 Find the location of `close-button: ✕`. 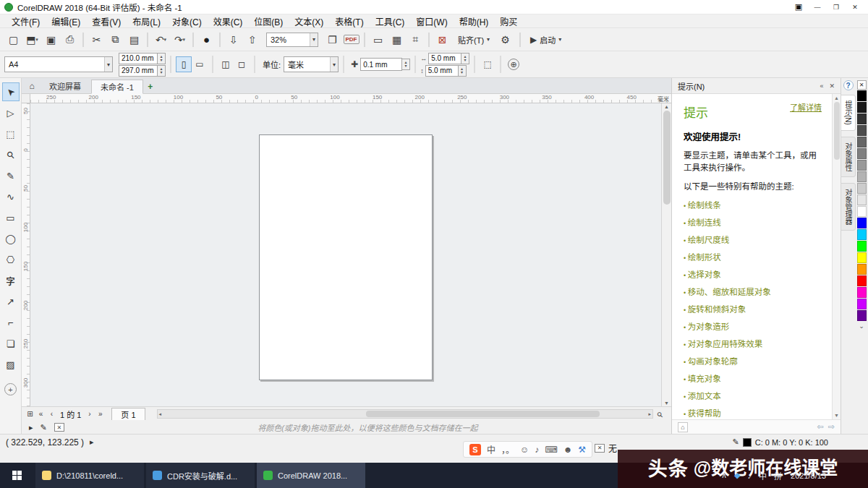

close-button: ✕ is located at coordinates (855, 7).